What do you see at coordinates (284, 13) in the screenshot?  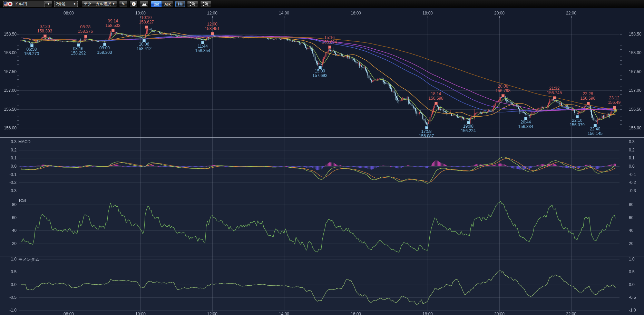 I see `time-axis-label-top: 14:00` at bounding box center [284, 13].